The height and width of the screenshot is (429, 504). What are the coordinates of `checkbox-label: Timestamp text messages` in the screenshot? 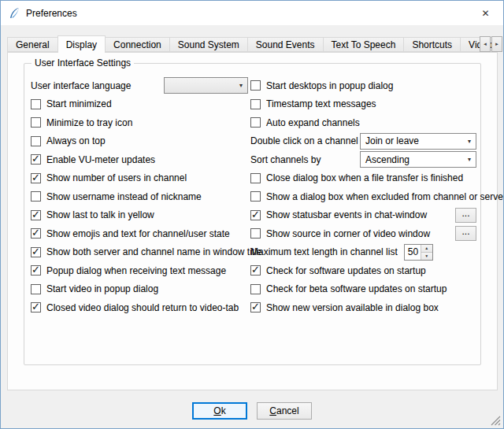 It's located at (321, 104).